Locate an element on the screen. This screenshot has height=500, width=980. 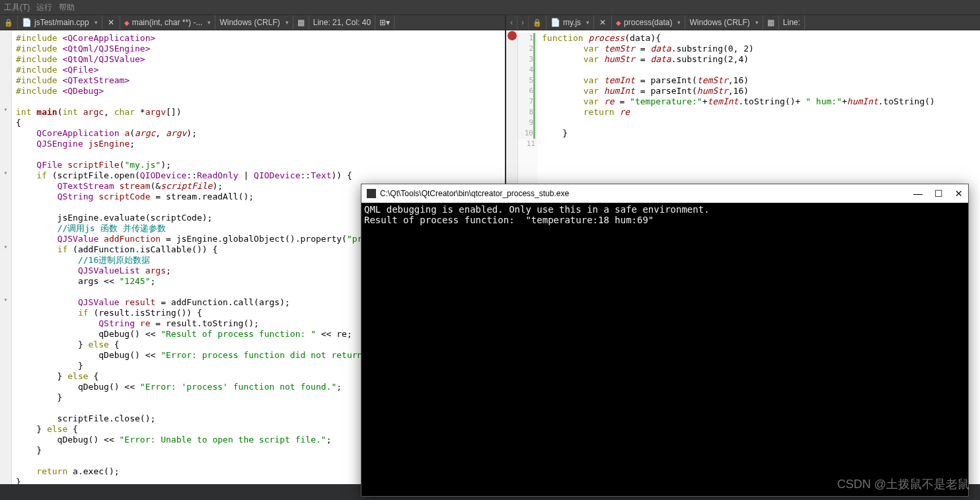
file-selector: 📄 jsTest/main.cpp is located at coordinates (60, 22).